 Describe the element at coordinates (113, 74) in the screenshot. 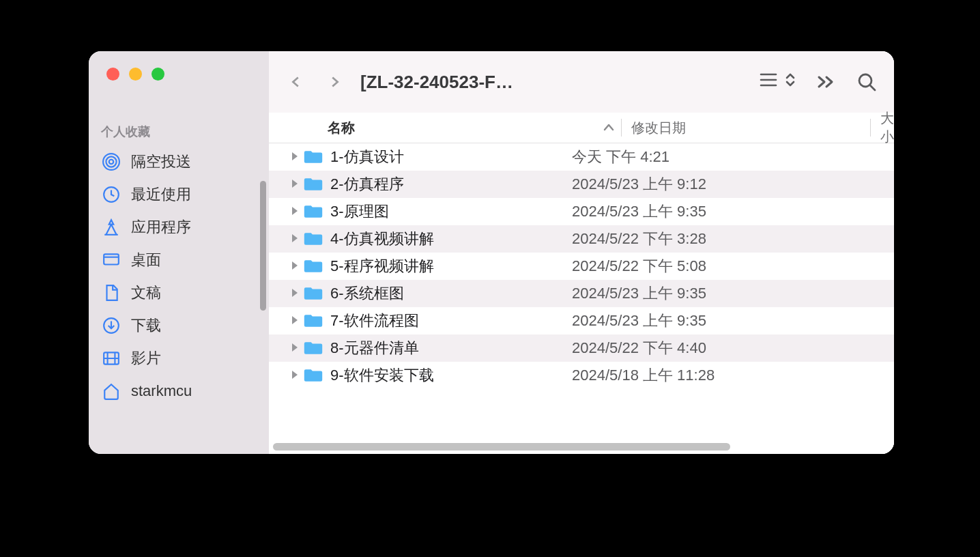

I see `close-button` at that location.